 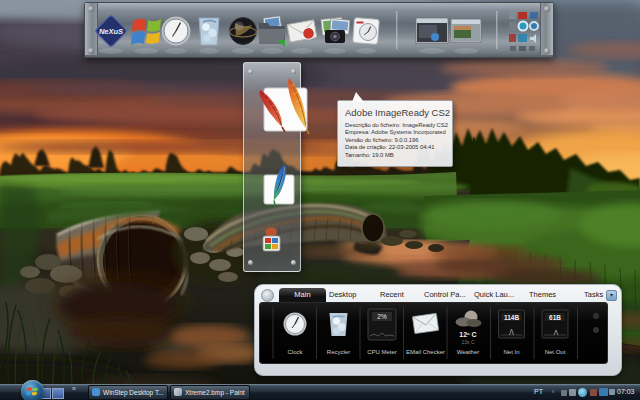 What do you see at coordinates (468, 342) in the screenshot?
I see `svg-text: 13s C` at bounding box center [468, 342].